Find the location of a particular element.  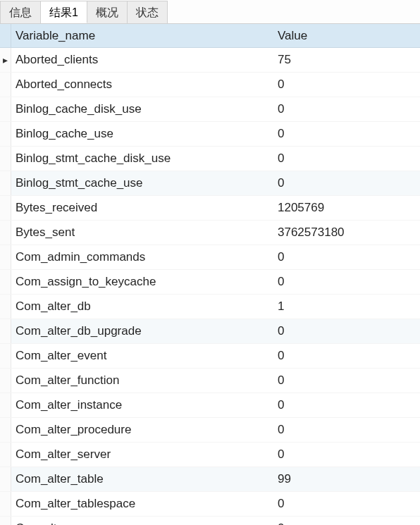

cell-variable-name: Com_alter_event is located at coordinates (142, 356).